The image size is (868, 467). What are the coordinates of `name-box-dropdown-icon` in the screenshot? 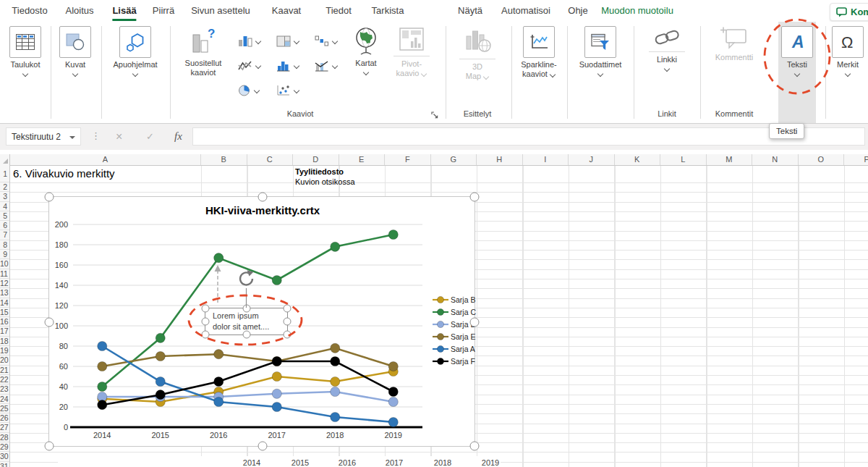 It's located at (72, 138).